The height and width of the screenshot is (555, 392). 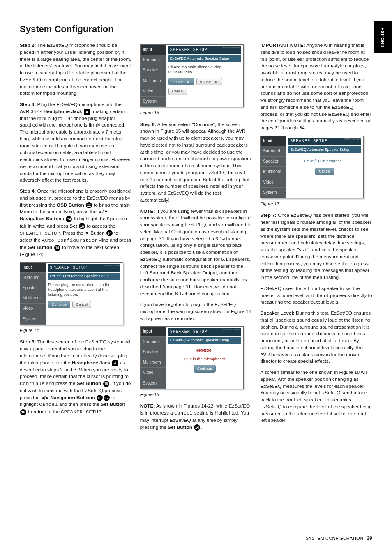 What do you see at coordinates (106, 384) in the screenshot?
I see `set-button-icon-3: 16` at bounding box center [106, 384].